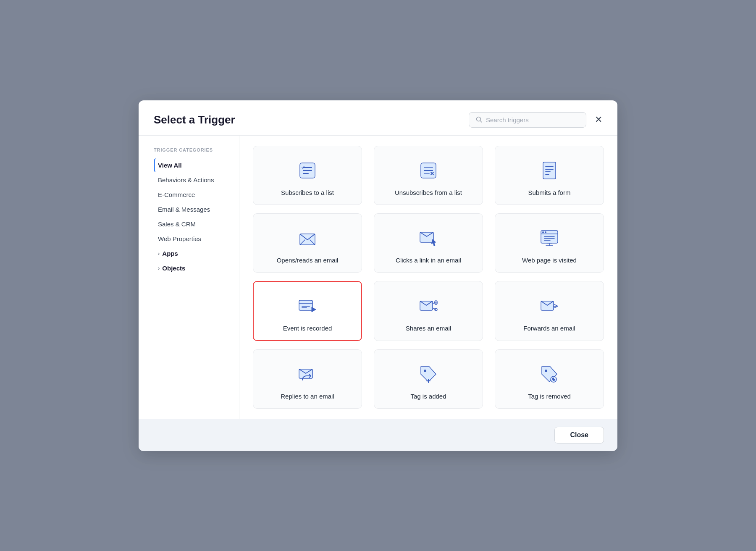  Describe the element at coordinates (192, 209) in the screenshot. I see `sidebar-item-email-messages: Email & Messages` at that location.